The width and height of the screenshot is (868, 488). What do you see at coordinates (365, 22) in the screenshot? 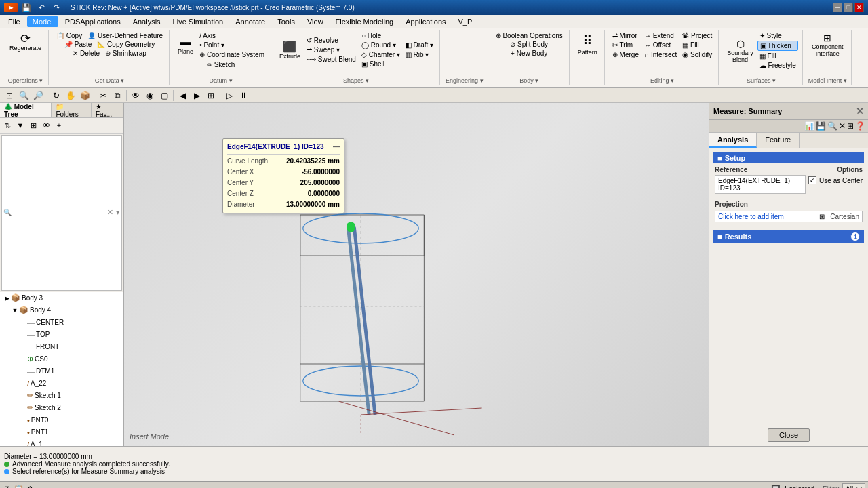
I see `menu-flex: Flexible Modeling` at bounding box center [365, 22].